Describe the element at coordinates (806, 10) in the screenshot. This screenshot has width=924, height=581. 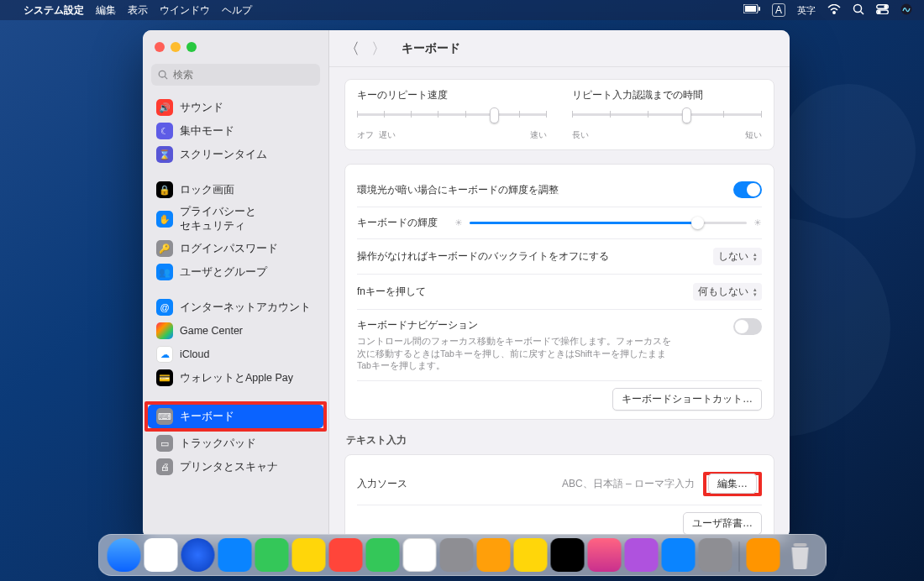
I see `ime-label: 英字` at that location.